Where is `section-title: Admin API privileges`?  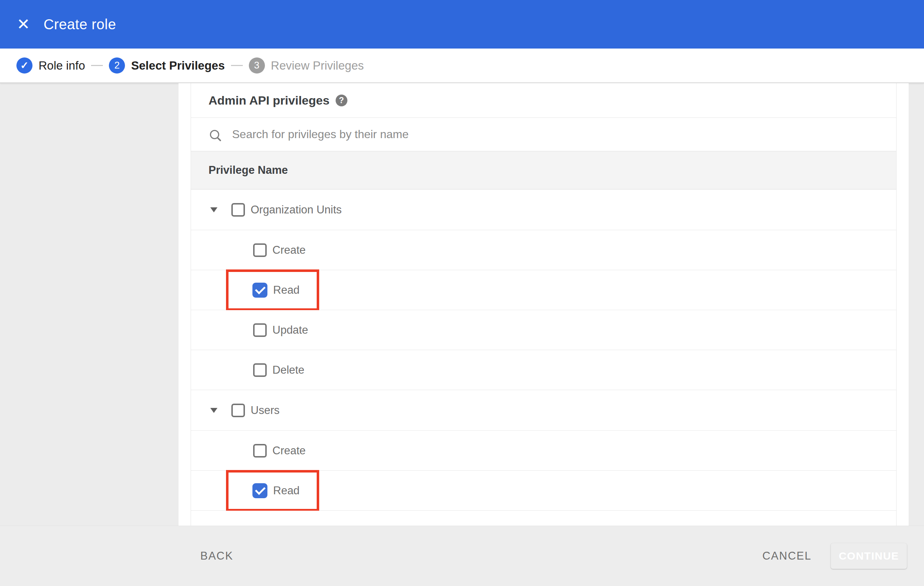
section-title: Admin API privileges is located at coordinates (269, 100).